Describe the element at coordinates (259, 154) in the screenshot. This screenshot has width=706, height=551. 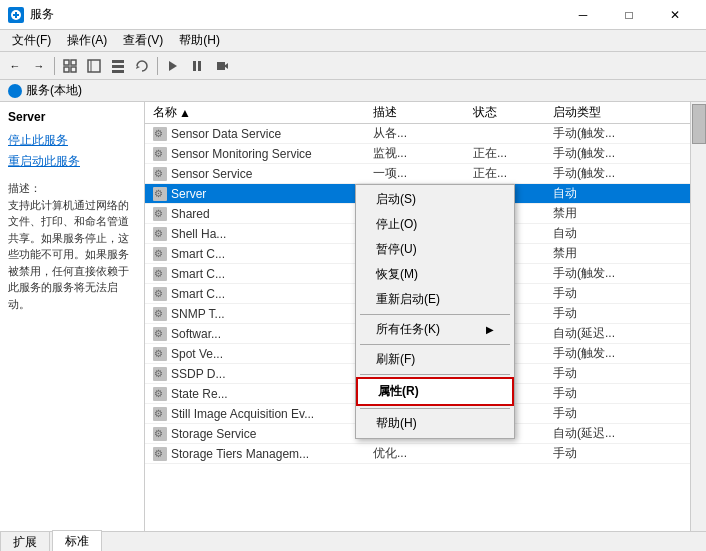
I see `cell-service-name: Sensor Monitoring Service` at that location.